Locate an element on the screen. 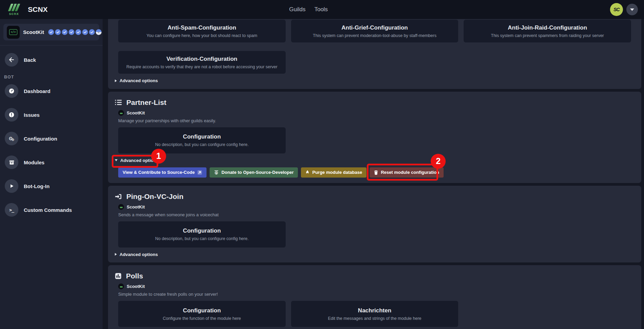 The height and width of the screenshot is (329, 644). guild-name: ScootKit is located at coordinates (34, 32).